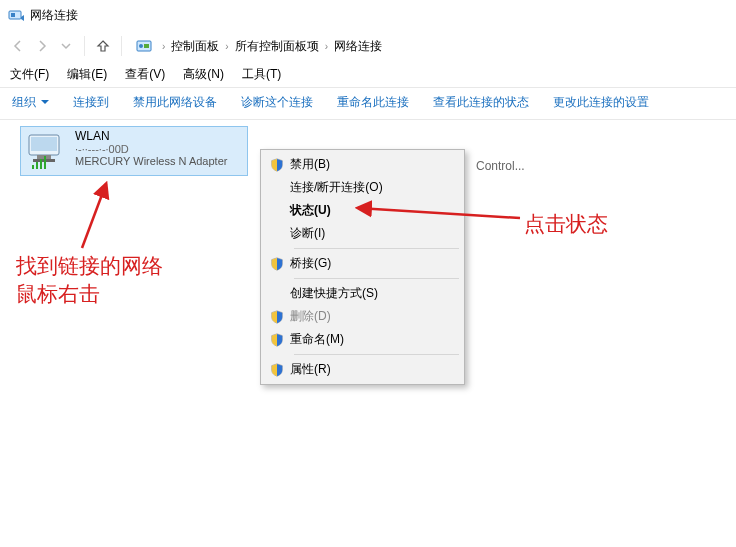 This screenshot has width=736, height=547. I want to click on menu-advanced: 高级(N), so click(204, 74).